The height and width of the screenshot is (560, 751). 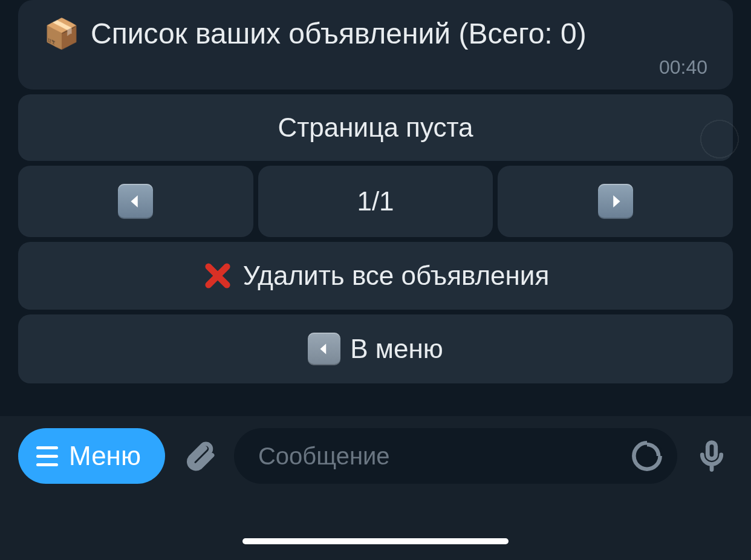 I want to click on microphone-button, so click(x=712, y=456).